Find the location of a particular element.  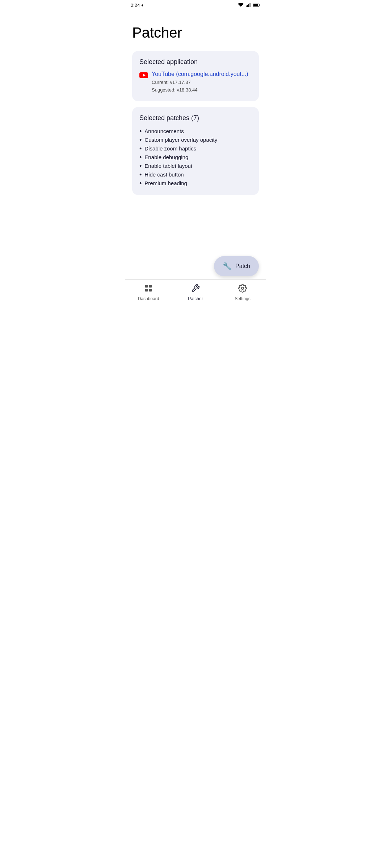

list-item: •Hide cast button is located at coordinates (196, 175).